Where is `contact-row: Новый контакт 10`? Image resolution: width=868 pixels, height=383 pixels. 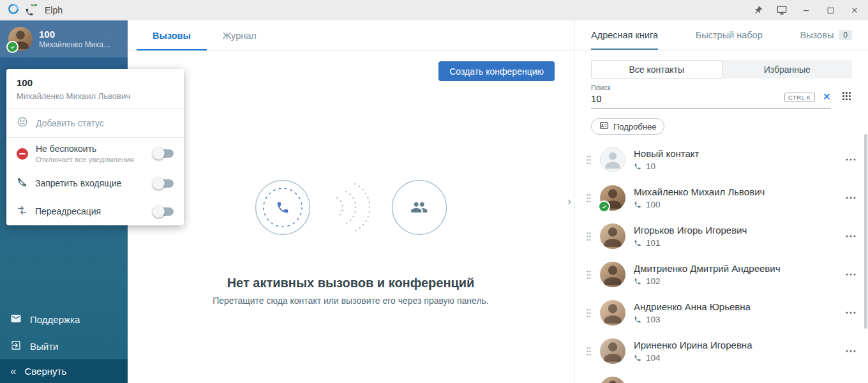 contact-row: Новый контакт 10 is located at coordinates (721, 160).